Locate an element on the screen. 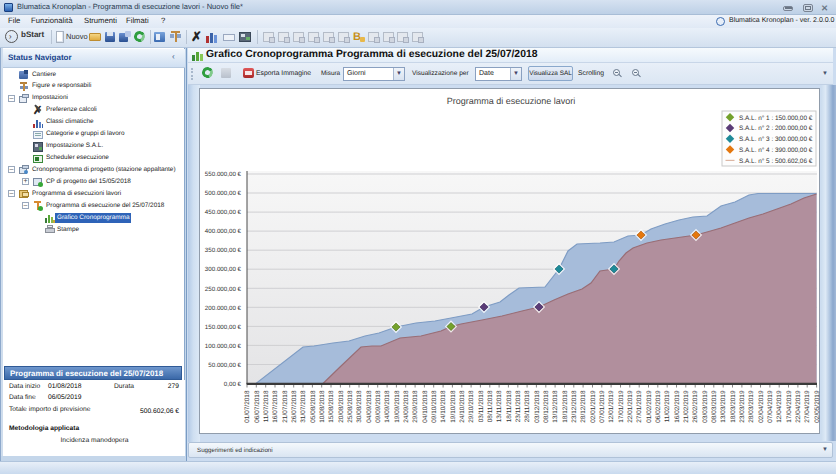 The width and height of the screenshot is (836, 474). svg-text: 04/10/2018 is located at coordinates (426, 406).